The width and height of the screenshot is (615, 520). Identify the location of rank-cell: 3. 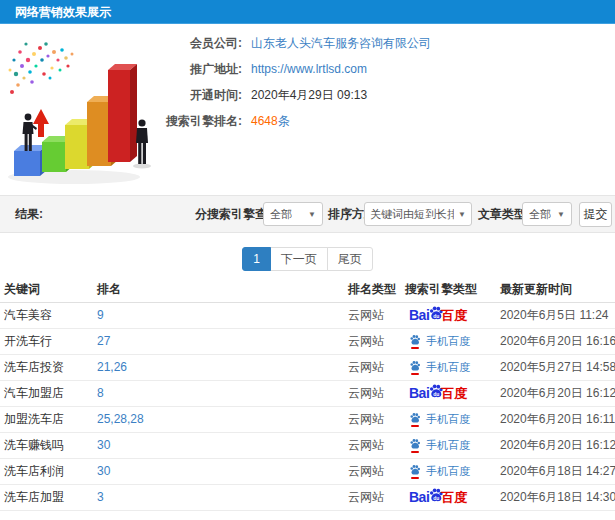
(218, 497).